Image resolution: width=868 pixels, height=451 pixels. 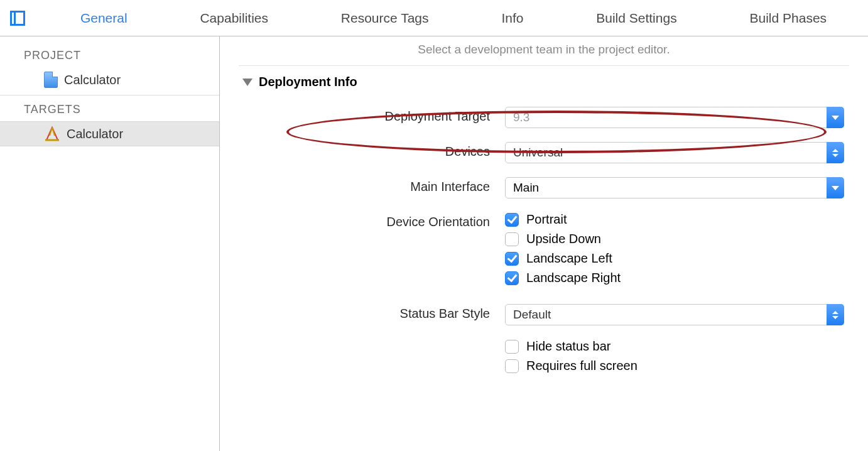 I want to click on section-header-deployment-info: Deployment Info, so click(x=544, y=82).